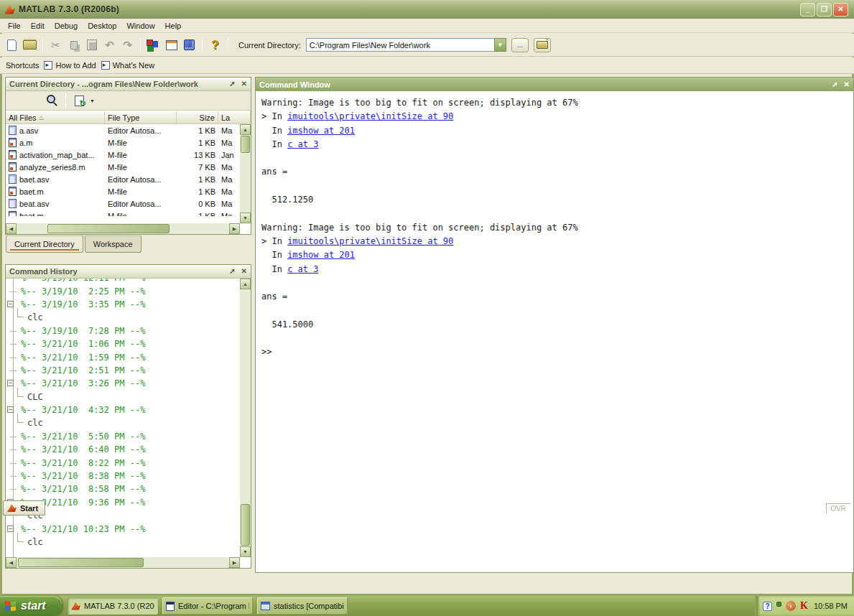  I want to click on table-row: baet.asvEditor Autosa...1 KBMa, so click(128, 179).